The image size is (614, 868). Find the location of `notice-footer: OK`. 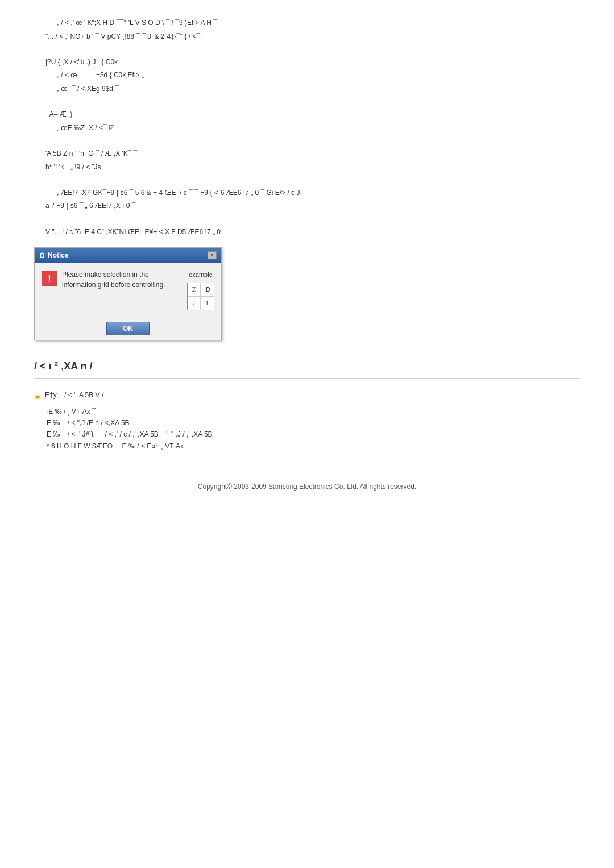

notice-footer: OK is located at coordinates (128, 329).